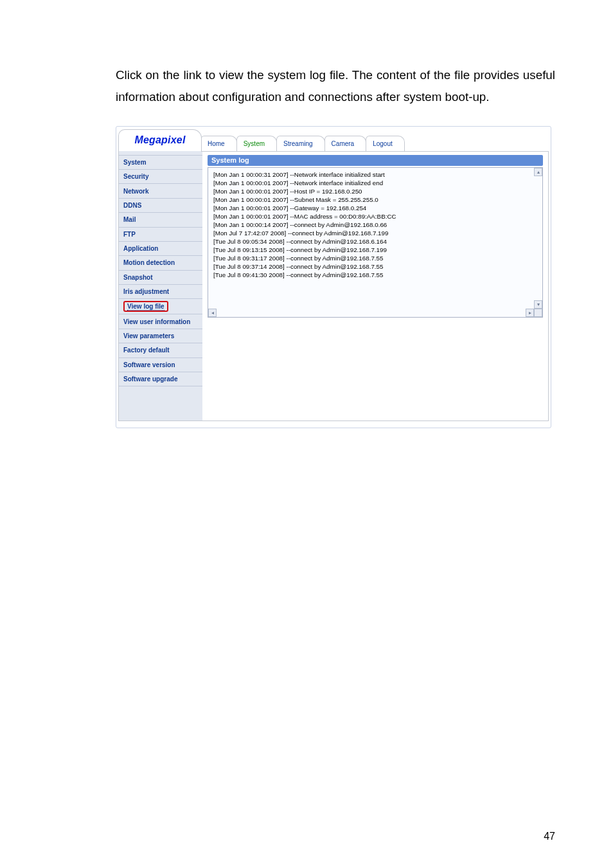  What do you see at coordinates (373, 266) in the screenshot?
I see `log-line: [Tue Jul 8 09:37:14 2008] --connect by A…` at bounding box center [373, 266].